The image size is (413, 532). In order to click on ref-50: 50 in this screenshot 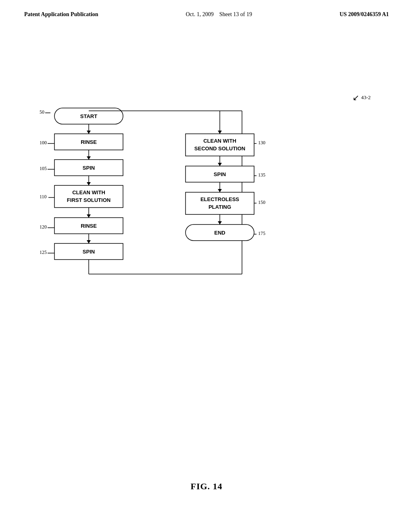, I will do `click(42, 112)`.